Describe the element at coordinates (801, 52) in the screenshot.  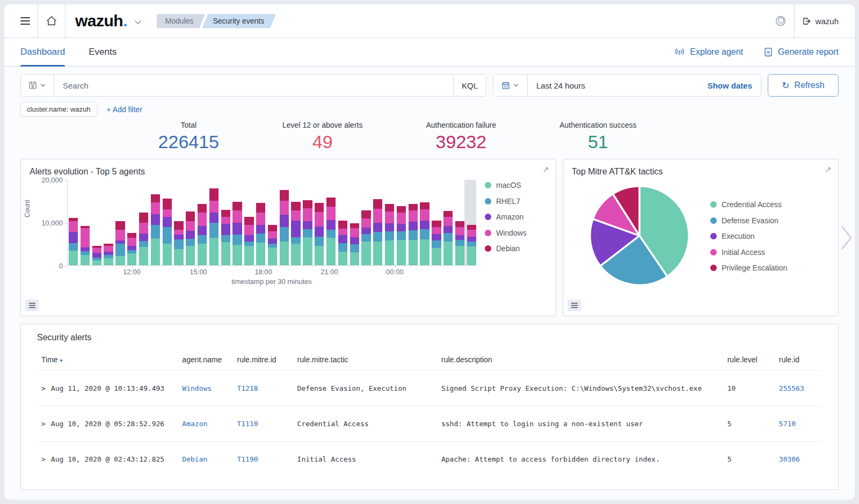
I see `generate-report-button: Generate report` at that location.